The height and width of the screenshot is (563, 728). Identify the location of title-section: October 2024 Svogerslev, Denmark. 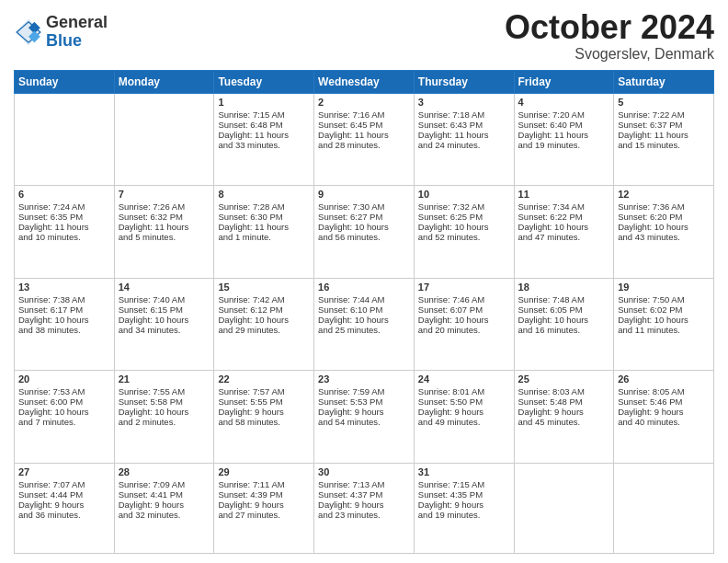
(609, 36).